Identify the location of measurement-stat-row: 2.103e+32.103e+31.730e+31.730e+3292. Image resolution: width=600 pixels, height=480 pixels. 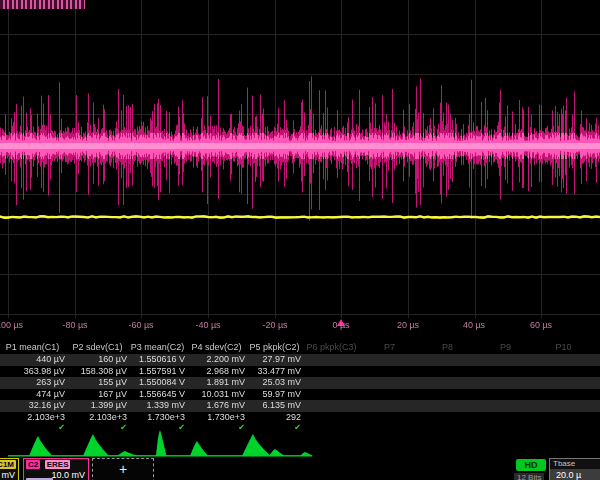
(300, 418).